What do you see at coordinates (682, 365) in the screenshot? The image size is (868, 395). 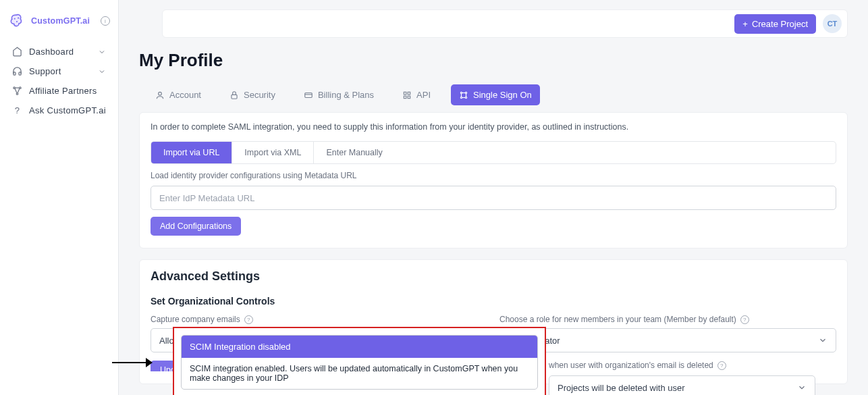 I see `delete-behavior-label: when user with organization's email is d…` at bounding box center [682, 365].